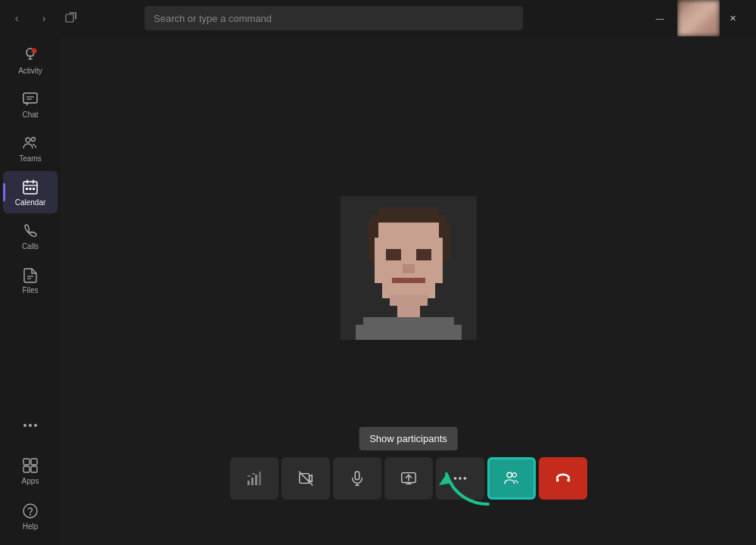  What do you see at coordinates (30, 192) in the screenshot?
I see `sidebar-item-calendar: Calendar` at bounding box center [30, 192].